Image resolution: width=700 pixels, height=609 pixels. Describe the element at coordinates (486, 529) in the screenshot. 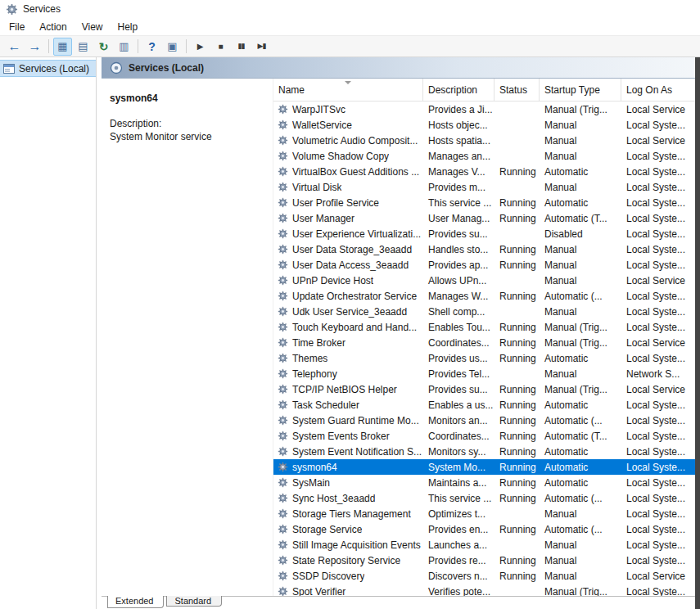

I see `service-row: Storage Service Provides en... Running A…` at that location.